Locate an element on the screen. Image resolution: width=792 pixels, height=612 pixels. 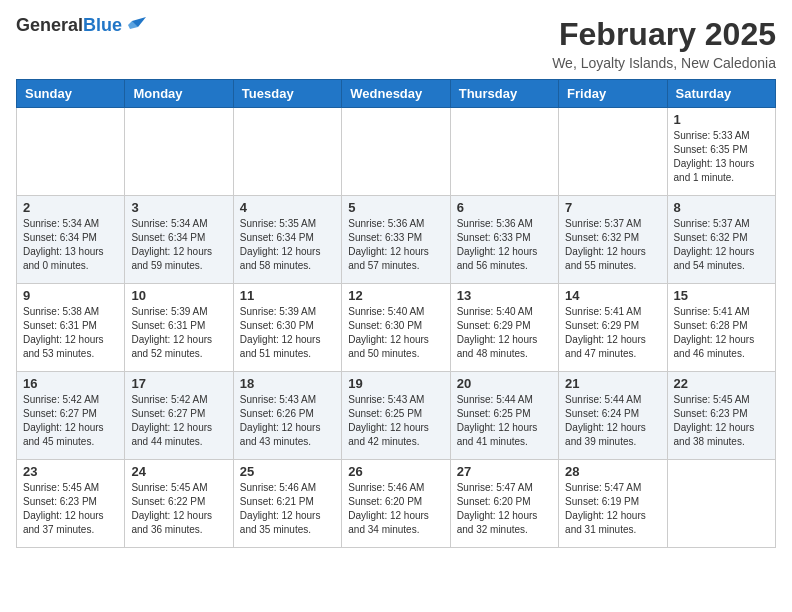
day-number: 8 is located at coordinates (722, 208).